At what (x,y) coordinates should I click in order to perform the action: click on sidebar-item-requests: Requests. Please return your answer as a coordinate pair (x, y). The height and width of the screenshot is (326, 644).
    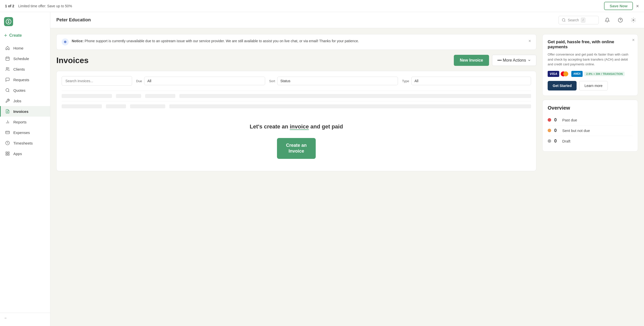
    Looking at the image, I should click on (25, 80).